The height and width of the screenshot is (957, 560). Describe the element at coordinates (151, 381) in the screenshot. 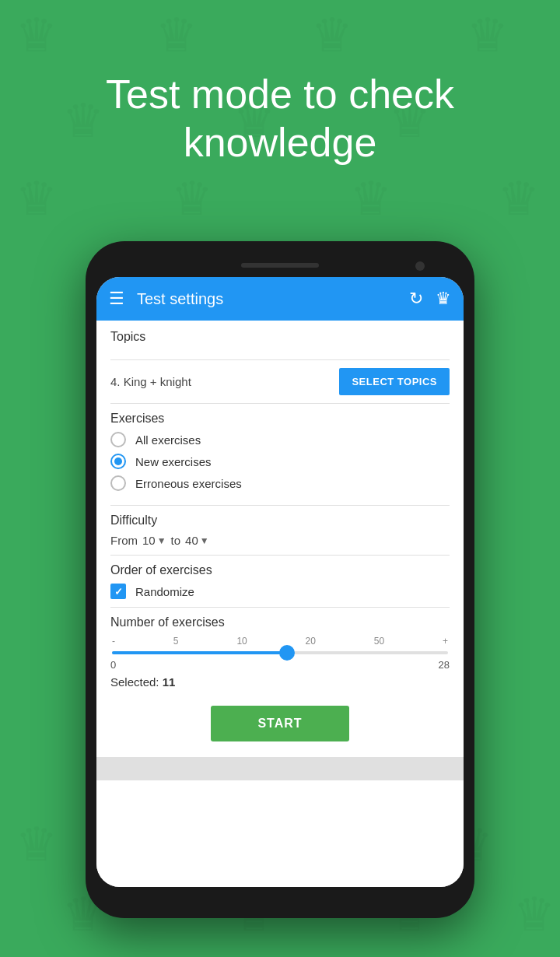

I see `selected-topic: 4. King + knight` at that location.